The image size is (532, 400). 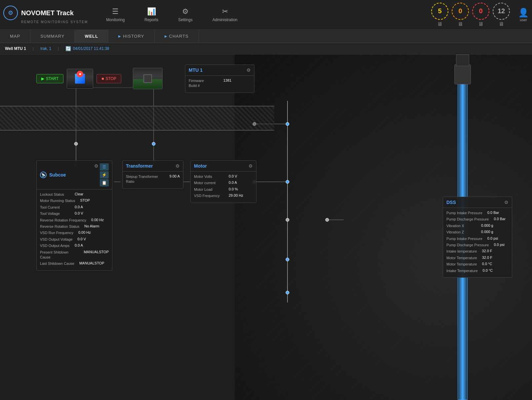 I want to click on dss-header: DSS ⚙, so click(x=477, y=202).